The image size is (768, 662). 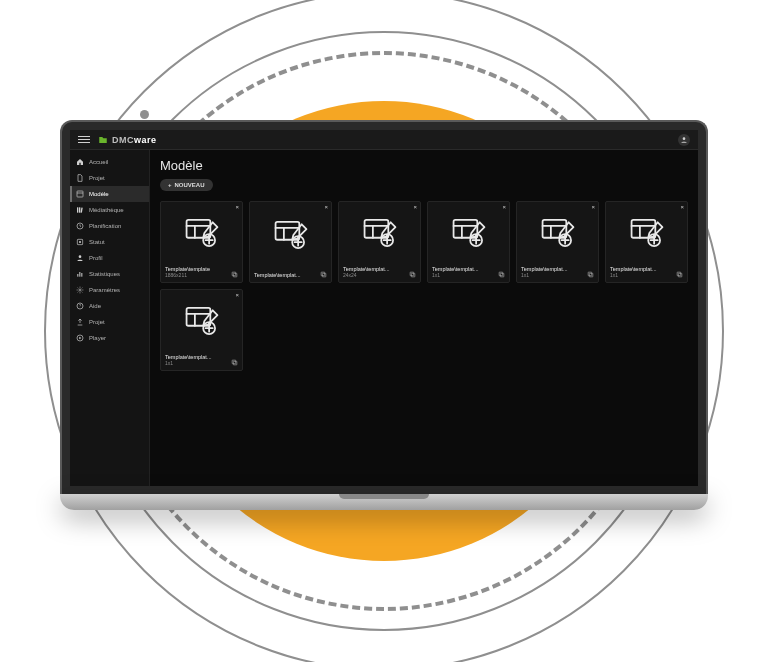 I want to click on sidebar-label: Médiathèque, so click(x=106, y=210).